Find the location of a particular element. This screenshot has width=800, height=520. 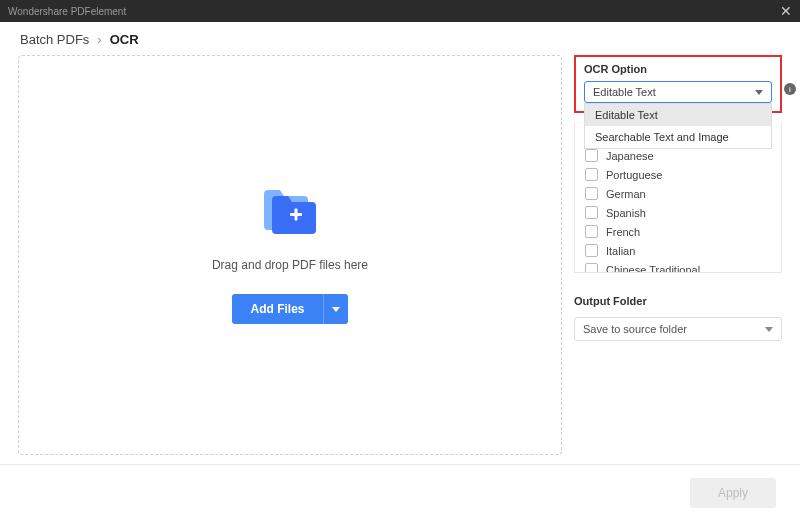

breadcrumb-current: OCR is located at coordinates (124, 40).